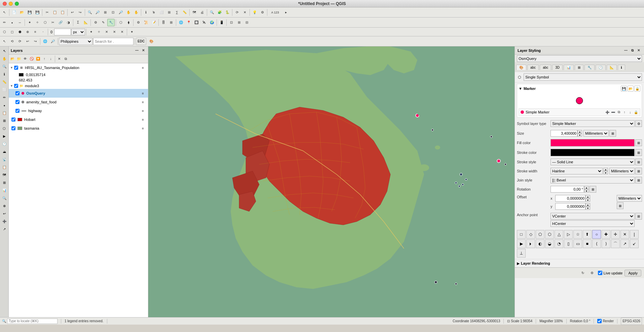 The image size is (644, 332). What do you see at coordinates (146, 23) in the screenshot?
I see `tb-hist: 📜` at bounding box center [146, 23].